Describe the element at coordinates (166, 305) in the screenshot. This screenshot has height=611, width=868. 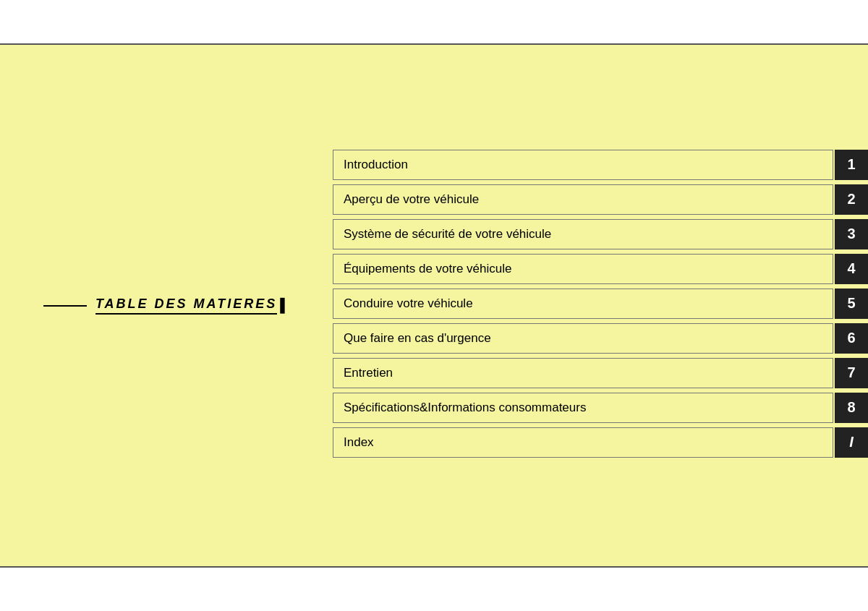
I see `table-title: TABLE DES MATIERES ▌` at that location.